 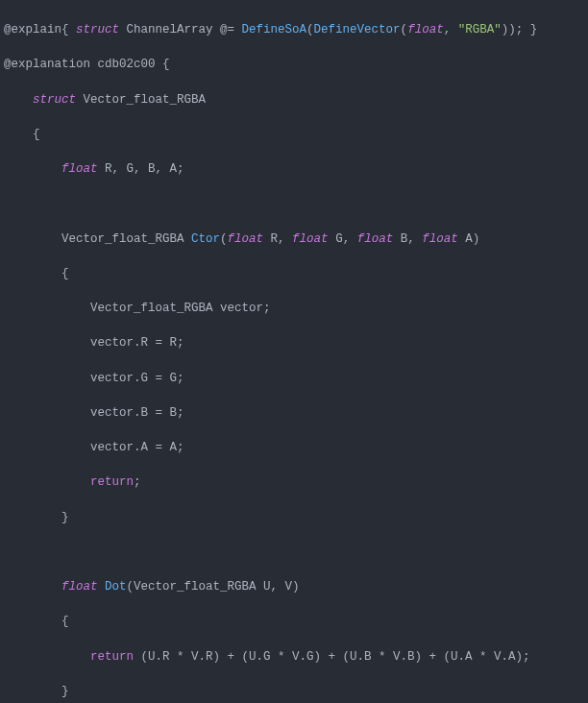 I want to click on string-literal: "RGBA", so click(x=480, y=30).